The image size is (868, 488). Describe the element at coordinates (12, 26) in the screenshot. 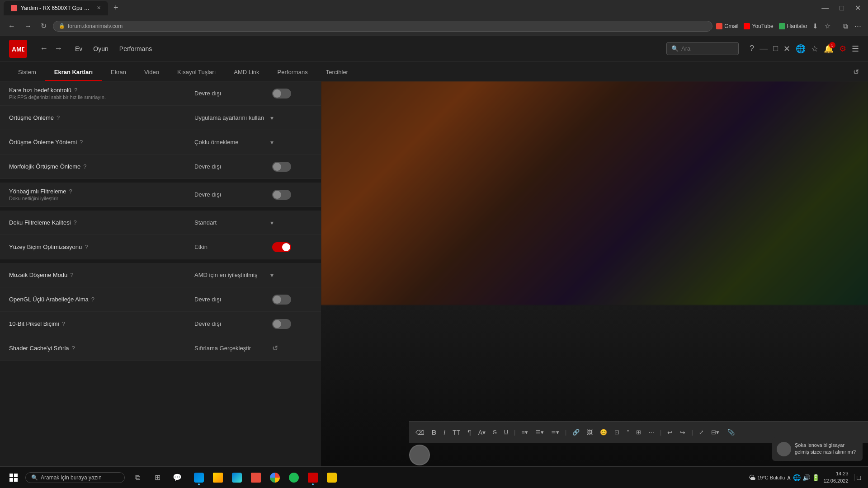

I see `back-button: ←` at that location.